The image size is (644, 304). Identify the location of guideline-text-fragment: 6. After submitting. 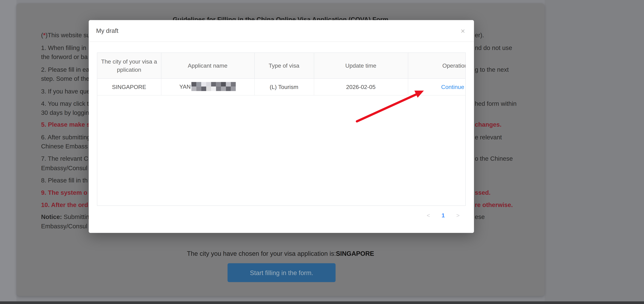
(66, 137).